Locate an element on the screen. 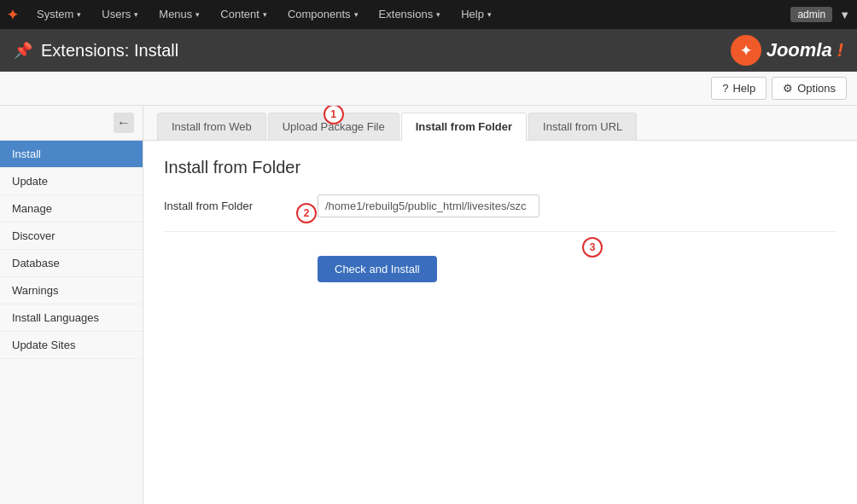  extensions-icon: 📌 is located at coordinates (23, 50).